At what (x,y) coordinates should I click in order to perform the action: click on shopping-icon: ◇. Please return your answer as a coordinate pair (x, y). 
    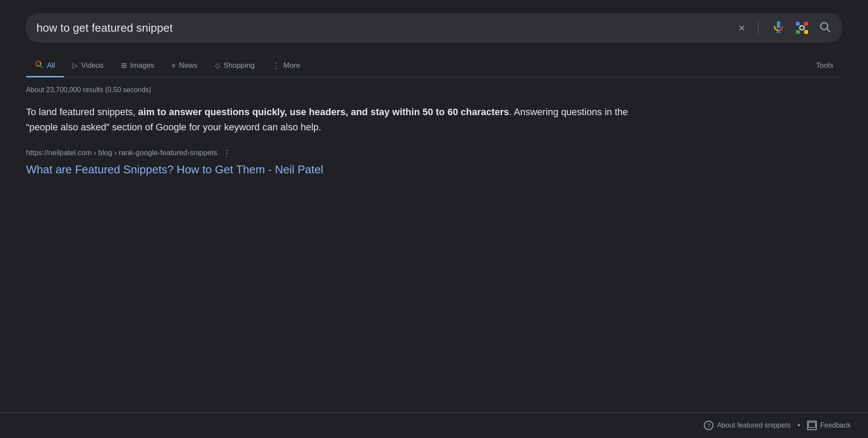
    Looking at the image, I should click on (218, 65).